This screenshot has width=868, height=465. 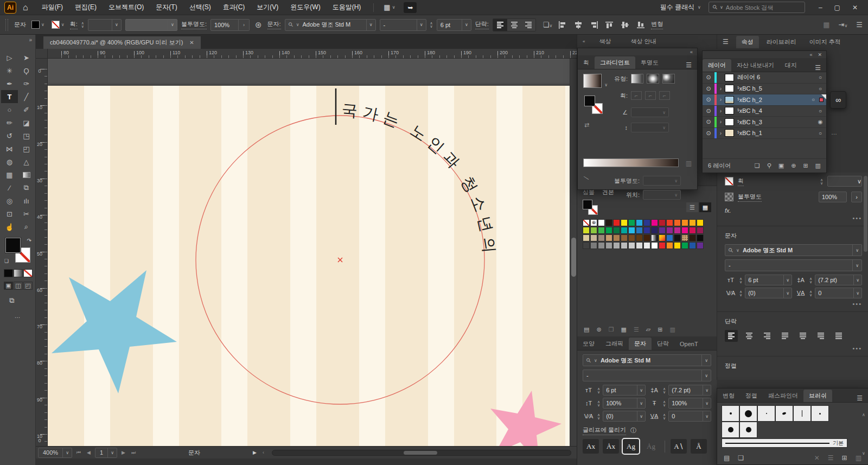 I want to click on fill-proxy, so click(x=13, y=245).